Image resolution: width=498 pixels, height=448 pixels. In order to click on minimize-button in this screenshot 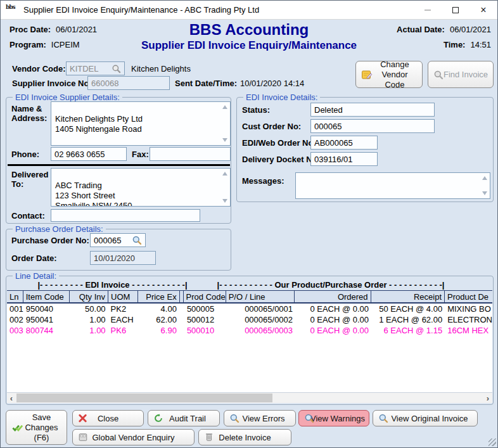, I will do `click(428, 10)`.